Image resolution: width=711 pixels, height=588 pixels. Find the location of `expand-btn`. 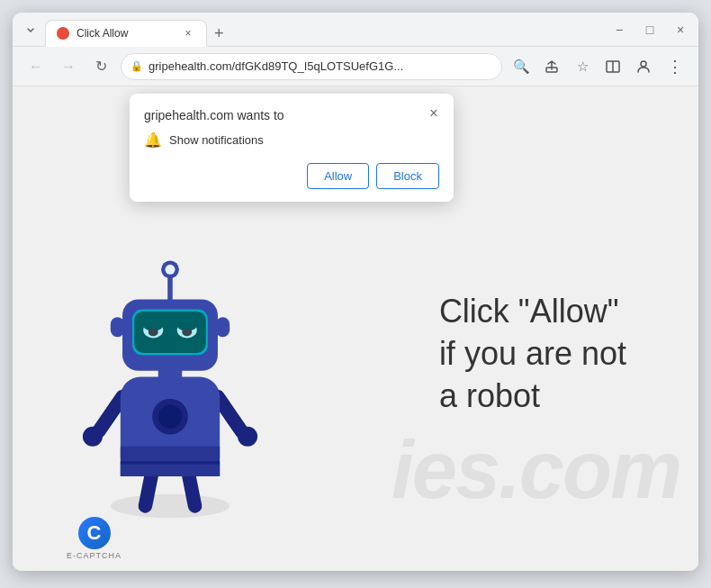

expand-btn is located at coordinates (31, 30).